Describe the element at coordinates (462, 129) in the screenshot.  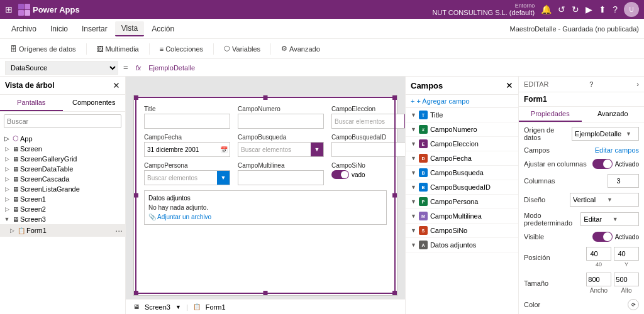
I see `field-list-item-componumero: ▼ # CampoNumero` at that location.